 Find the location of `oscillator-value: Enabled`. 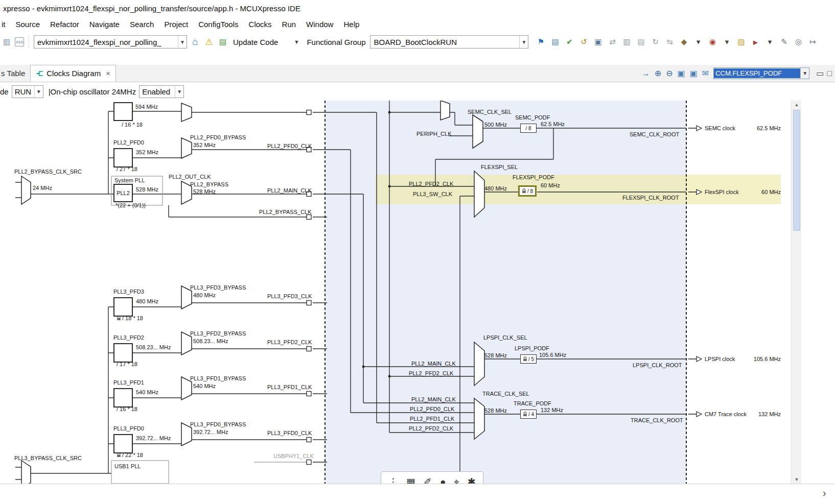

oscillator-value: Enabled is located at coordinates (156, 92).